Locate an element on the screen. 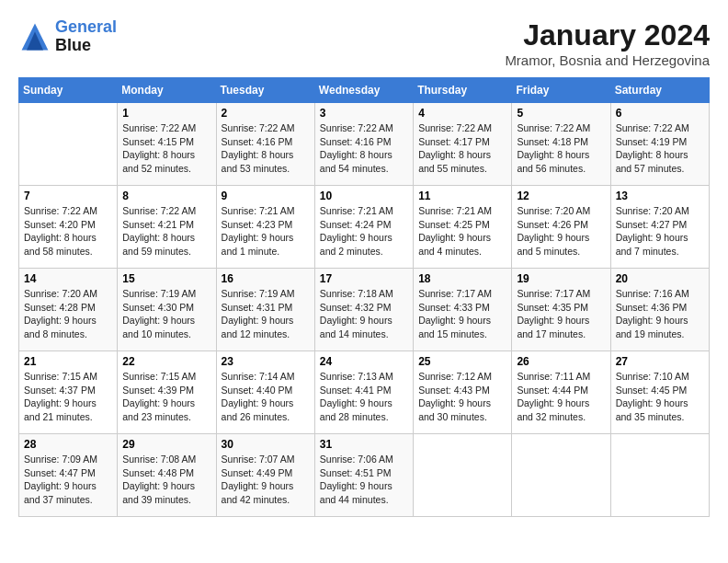  day-number: 10 is located at coordinates (364, 196).